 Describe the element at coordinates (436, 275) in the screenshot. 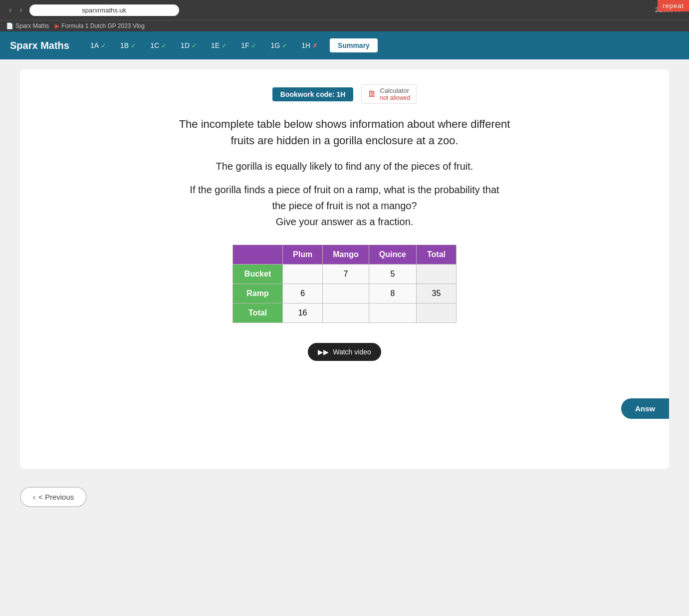

I see `cell-bucket-total` at that location.